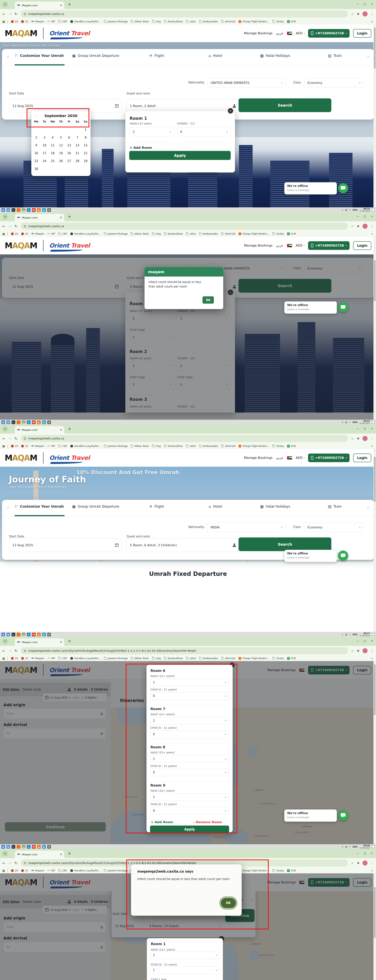 Image resolution: width=376 pixels, height=980 pixels. Describe the element at coordinates (246, 83) in the screenshot. I see `nationality-select: UNITED ARAB EMIRATES▾` at that location.